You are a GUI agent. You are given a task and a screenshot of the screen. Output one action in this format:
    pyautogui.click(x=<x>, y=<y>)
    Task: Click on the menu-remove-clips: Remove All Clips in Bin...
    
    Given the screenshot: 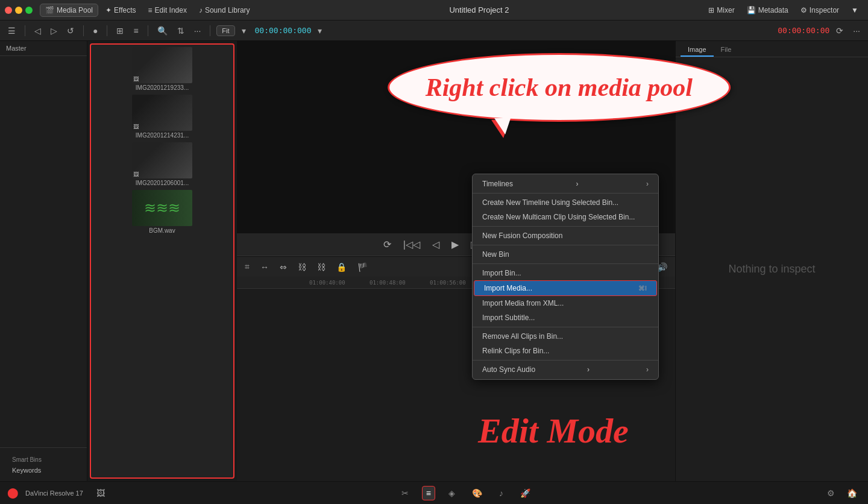 What is the action you would take?
    pyautogui.click(x=565, y=336)
    